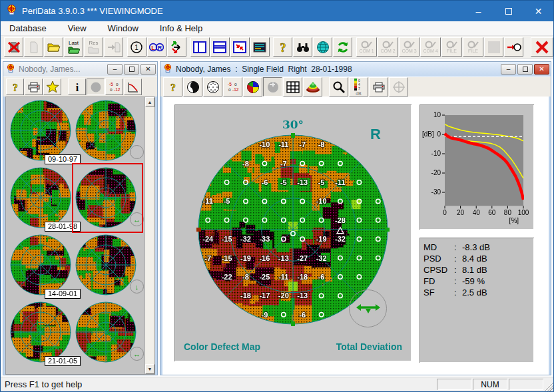 Image resolution: width=554 pixels, height=392 pixels. Describe the element at coordinates (53, 87) in the screenshot. I see `star-icon` at that location.